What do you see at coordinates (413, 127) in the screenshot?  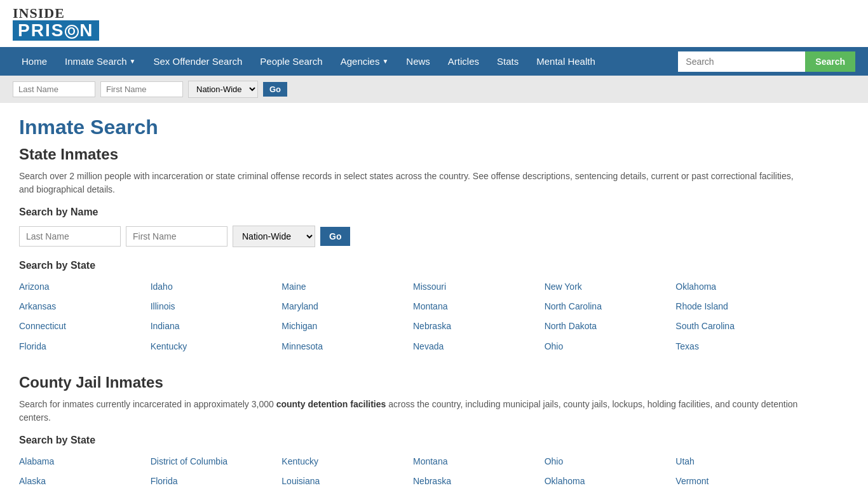 I see `page-title: Inmate Search` at bounding box center [413, 127].